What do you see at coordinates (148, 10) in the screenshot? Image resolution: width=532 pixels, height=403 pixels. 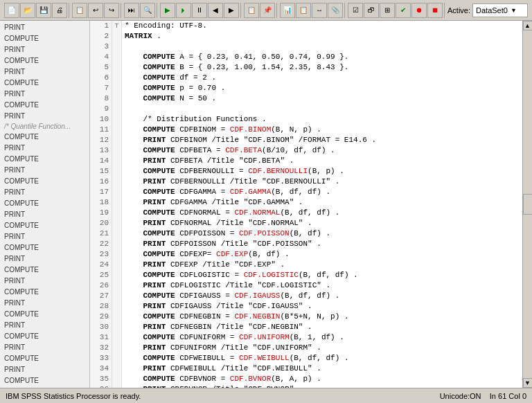 I see `find-button: 🔍` at bounding box center [148, 10].